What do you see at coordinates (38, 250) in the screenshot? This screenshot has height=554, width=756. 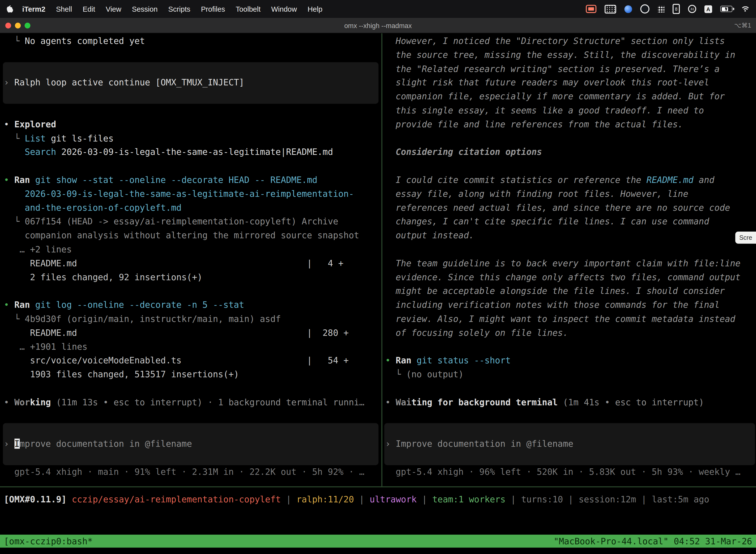 I see `text-segment: … +2 lines` at bounding box center [38, 250].